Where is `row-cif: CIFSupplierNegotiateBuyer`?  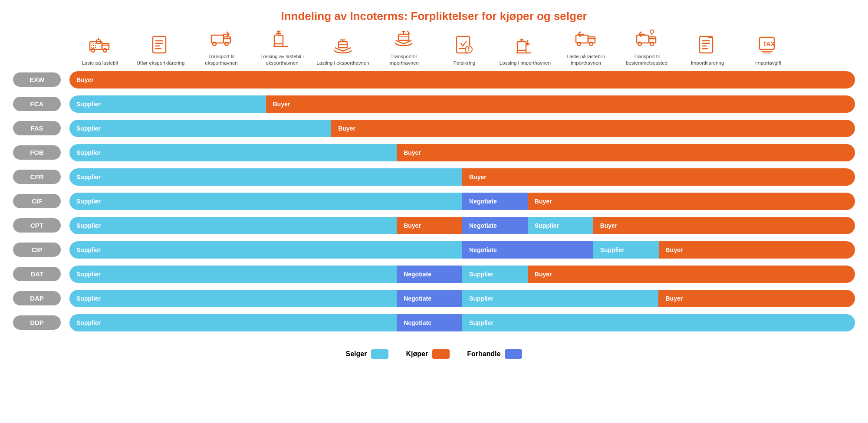 row-cif: CIFSupplierNegotiateBuyer is located at coordinates (434, 201).